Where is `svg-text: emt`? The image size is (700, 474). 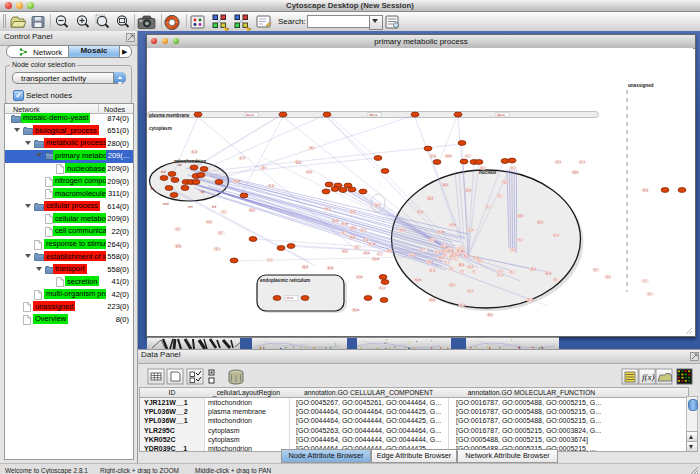
svg-text: emt is located at coordinates (190, 207).